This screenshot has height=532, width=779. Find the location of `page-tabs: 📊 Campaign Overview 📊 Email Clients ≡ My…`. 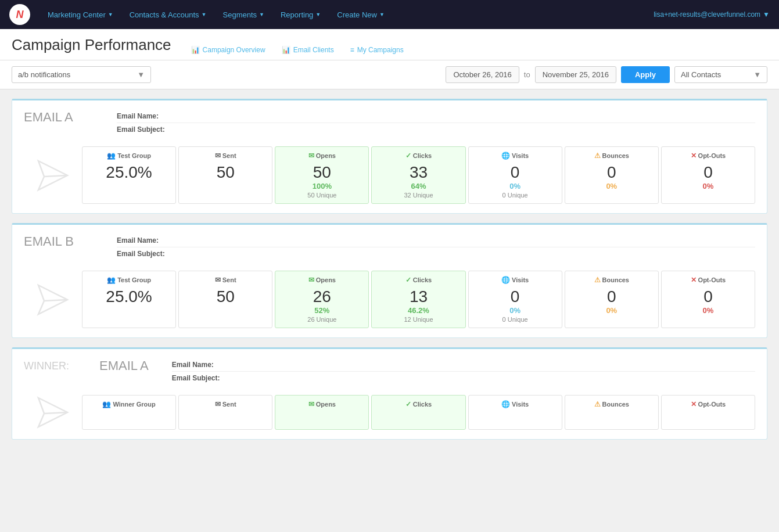

page-tabs: 📊 Campaign Overview 📊 Email Clients ≡ My… is located at coordinates (297, 51).